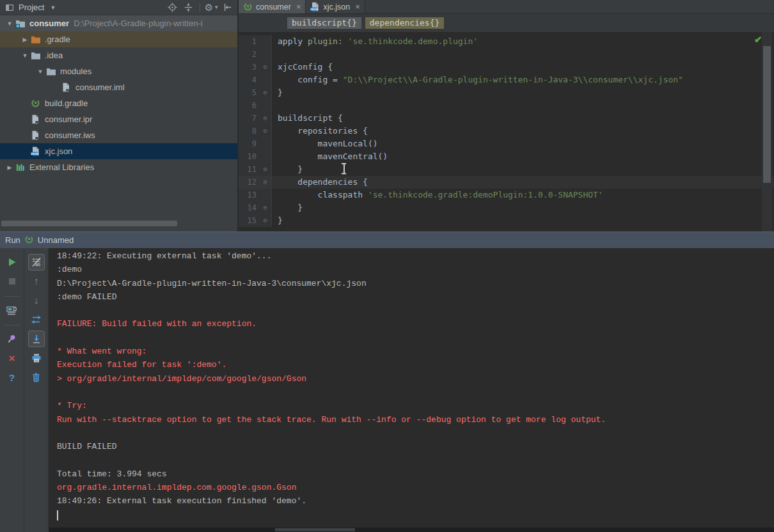  What do you see at coordinates (523, 106) in the screenshot?
I see `code-text` at bounding box center [523, 106].